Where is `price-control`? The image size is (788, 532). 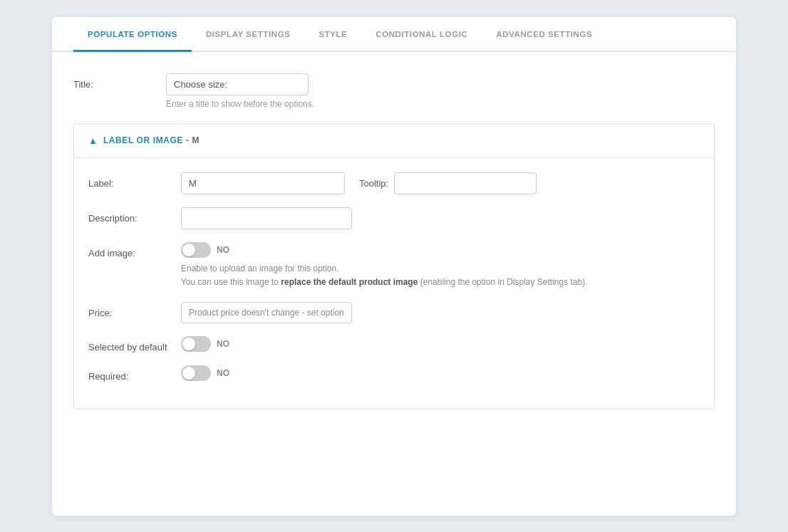
price-control is located at coordinates (440, 313).